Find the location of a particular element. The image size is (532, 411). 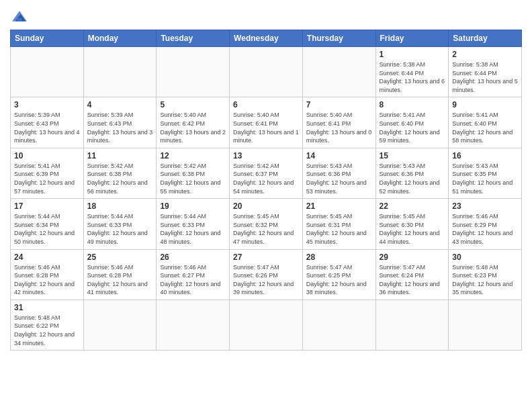

cell-day-number: 16 is located at coordinates (485, 156).